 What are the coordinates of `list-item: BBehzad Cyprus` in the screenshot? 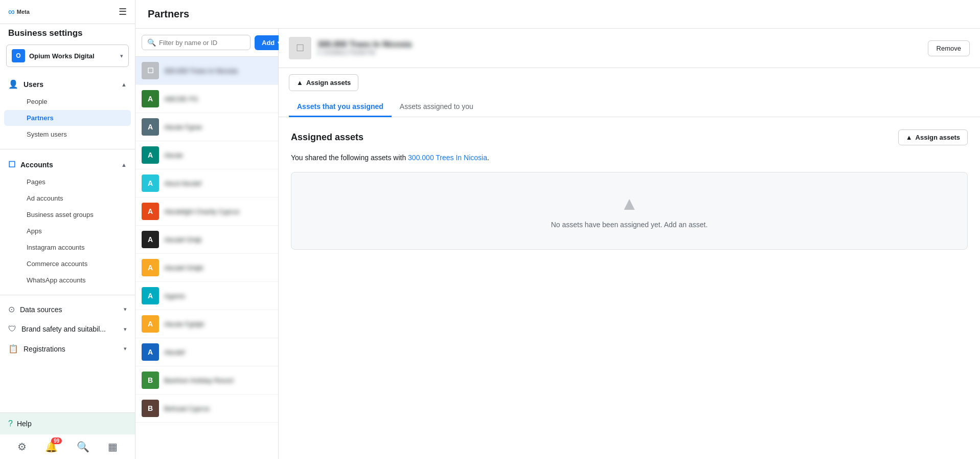 It's located at (207, 408).